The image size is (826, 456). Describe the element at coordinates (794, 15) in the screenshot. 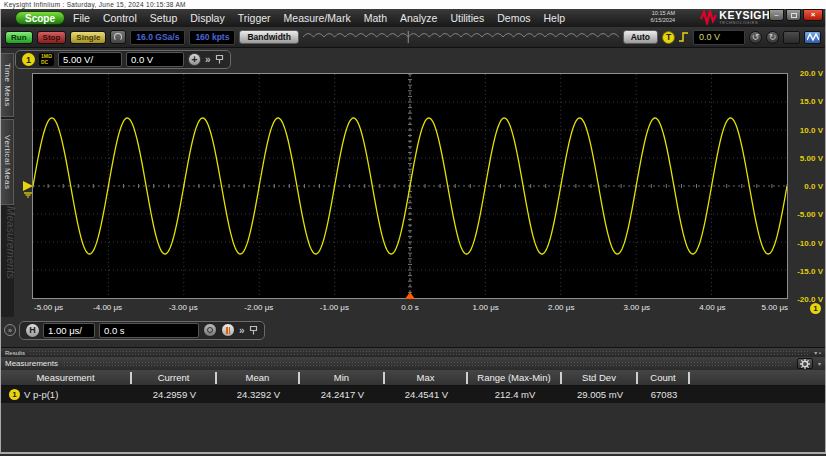

I see `maximize-button` at that location.